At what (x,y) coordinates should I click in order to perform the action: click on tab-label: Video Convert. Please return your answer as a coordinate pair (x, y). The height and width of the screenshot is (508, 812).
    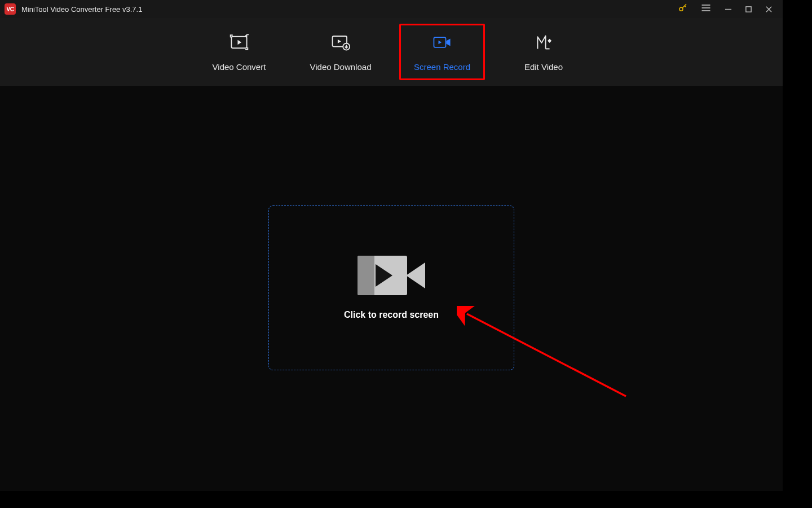
    Looking at the image, I should click on (239, 67).